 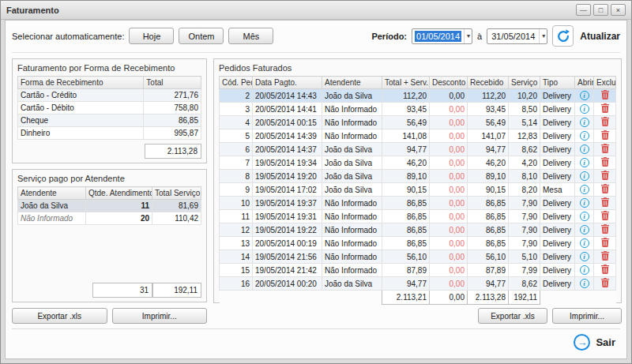 What do you see at coordinates (583, 9) in the screenshot?
I see `minimize-button: —` at bounding box center [583, 9].